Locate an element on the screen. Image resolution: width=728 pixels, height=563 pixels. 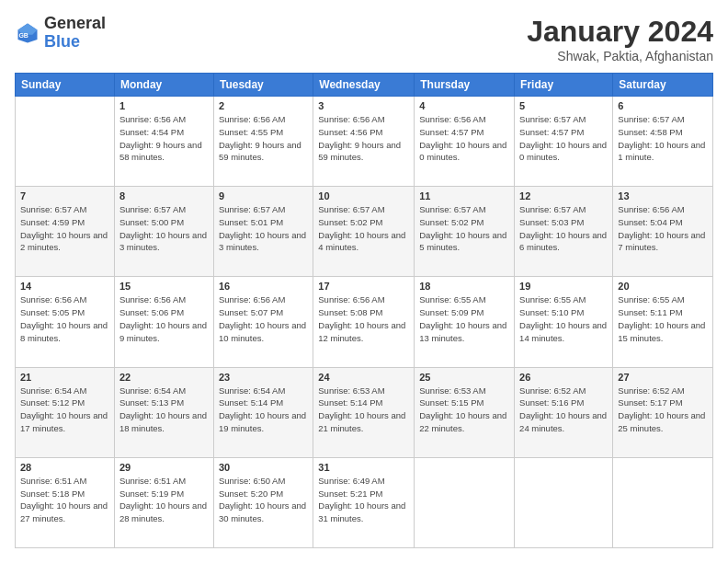
day-number: 11 is located at coordinates (464, 196).